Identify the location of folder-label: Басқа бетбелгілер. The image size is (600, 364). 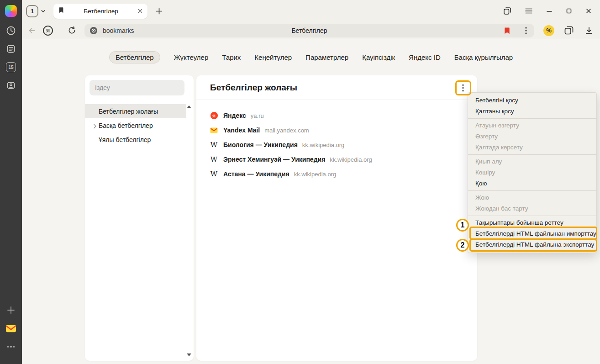
(126, 126).